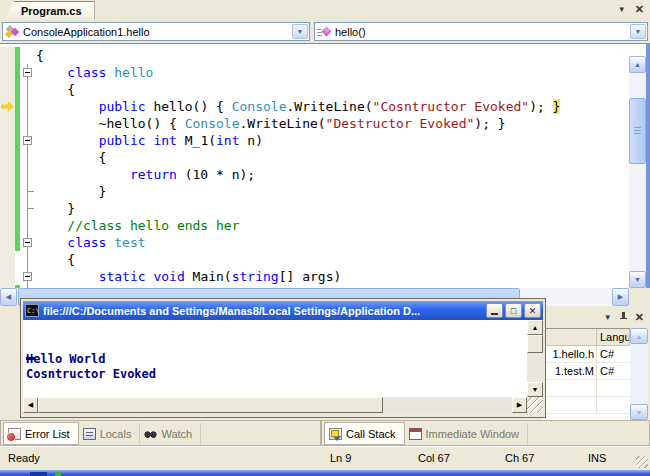 The image size is (650, 476). Describe the element at coordinates (586, 354) in the screenshot. I see `call-stack-frame: 1.hello.hC#` at that location.